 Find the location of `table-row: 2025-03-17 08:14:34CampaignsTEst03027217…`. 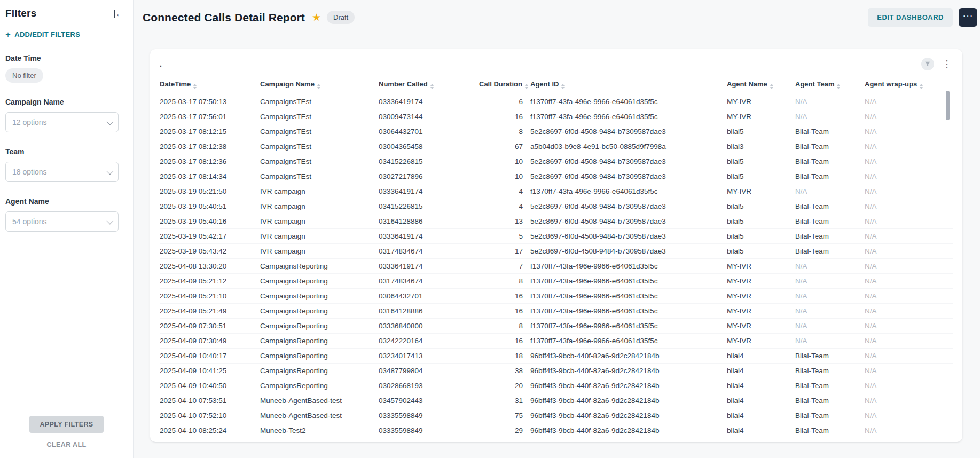

table-row: 2025-03-17 08:14:34CampaignsTEst03027217… is located at coordinates (556, 177).